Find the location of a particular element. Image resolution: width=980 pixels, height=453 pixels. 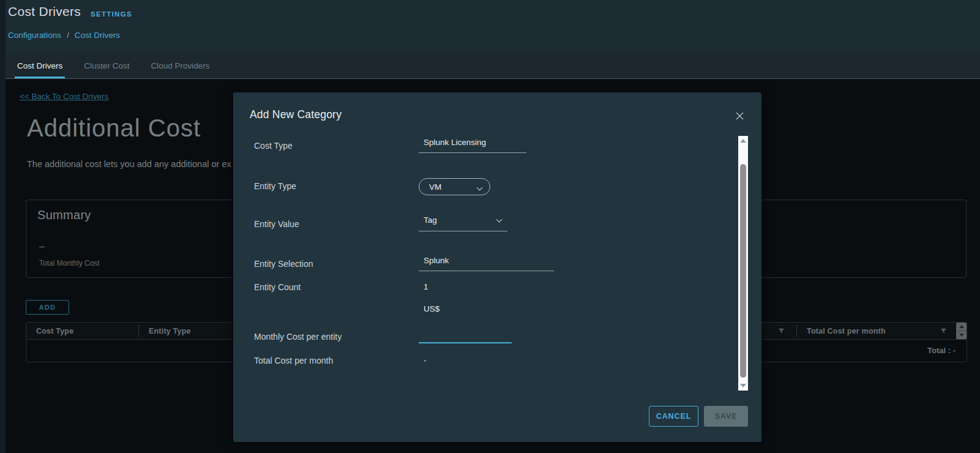

total-cost-value: - is located at coordinates (425, 361).